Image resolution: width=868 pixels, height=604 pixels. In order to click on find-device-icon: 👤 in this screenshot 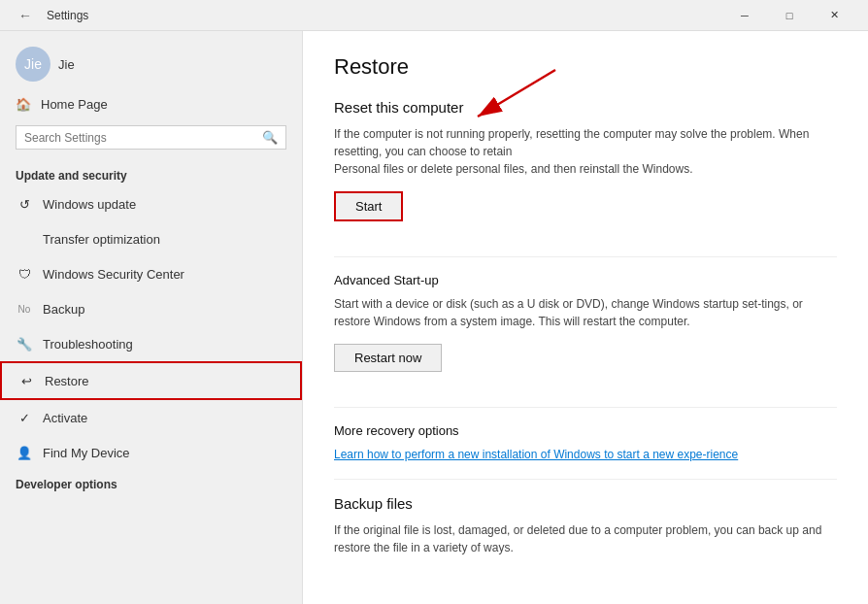, I will do `click(24, 453)`.